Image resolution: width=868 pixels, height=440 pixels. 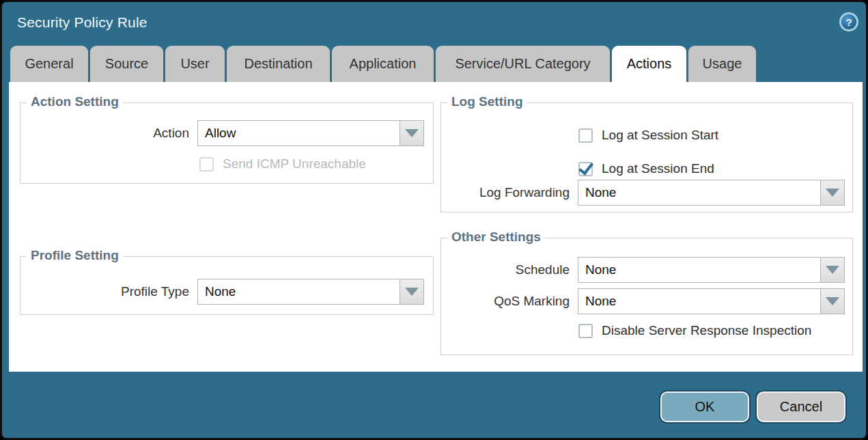 What do you see at coordinates (586, 331) in the screenshot?
I see `dsri-checkbox` at bounding box center [586, 331].